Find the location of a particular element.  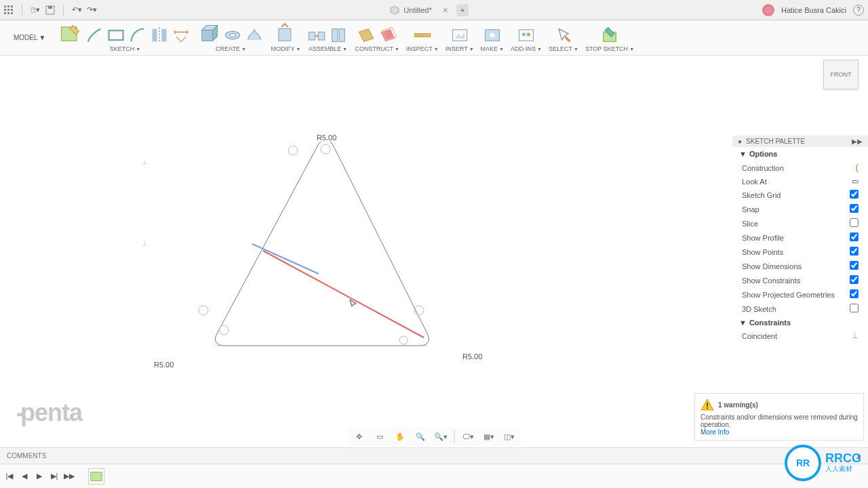

ribbon-label-assemble: ASSEMBLE▼ is located at coordinates (328, 49).